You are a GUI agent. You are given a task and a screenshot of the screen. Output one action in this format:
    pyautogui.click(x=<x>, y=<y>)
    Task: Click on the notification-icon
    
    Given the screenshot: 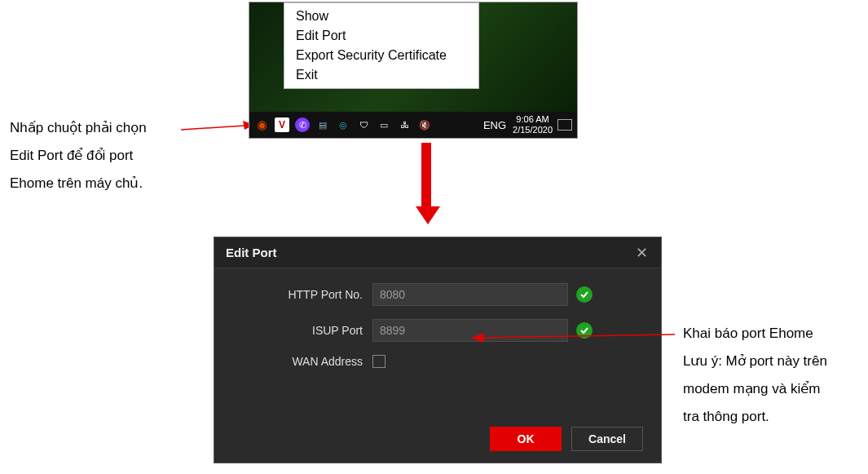 What is the action you would take?
    pyautogui.click(x=565, y=125)
    